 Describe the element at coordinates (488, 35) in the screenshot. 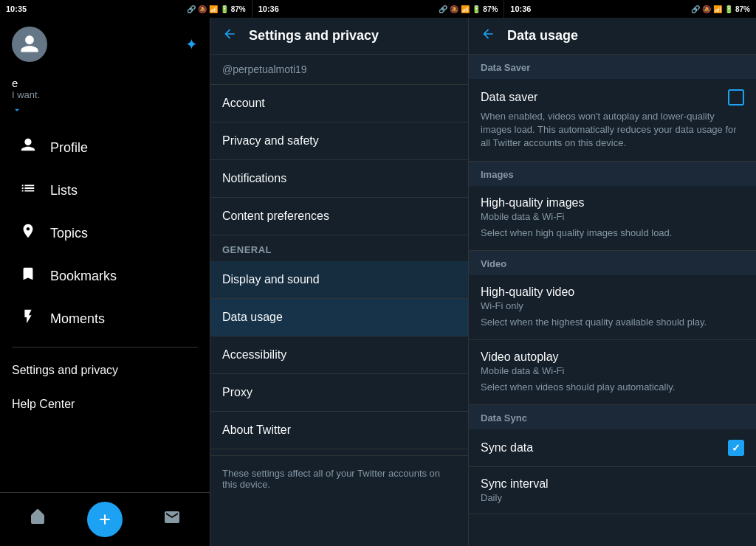

I see `data-usage-back-button` at that location.